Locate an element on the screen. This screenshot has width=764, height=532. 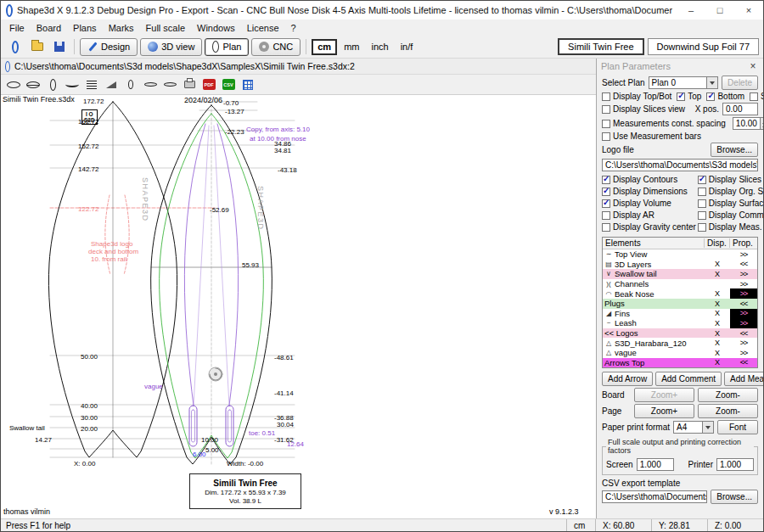
menu-item-file: File is located at coordinates (17, 28).